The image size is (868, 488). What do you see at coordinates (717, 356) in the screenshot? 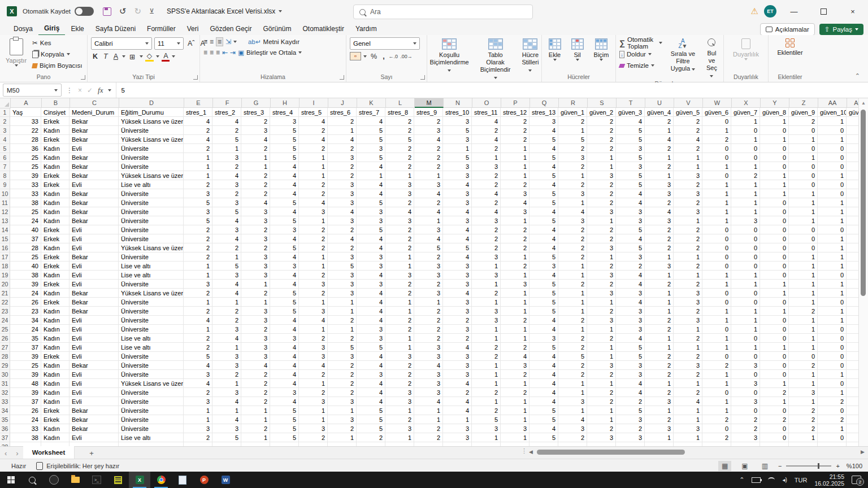
I see `cell-W28: 0` at bounding box center [717, 356].